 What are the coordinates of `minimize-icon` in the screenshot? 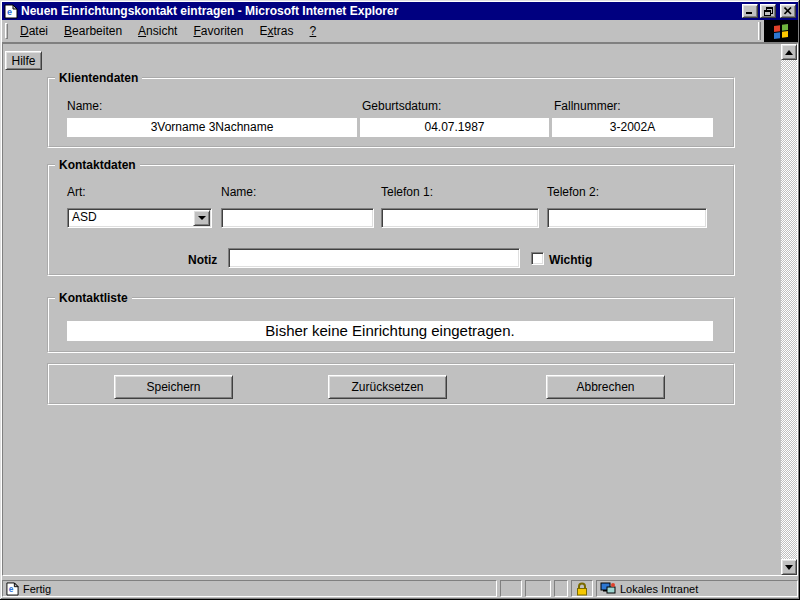 It's located at (750, 11).